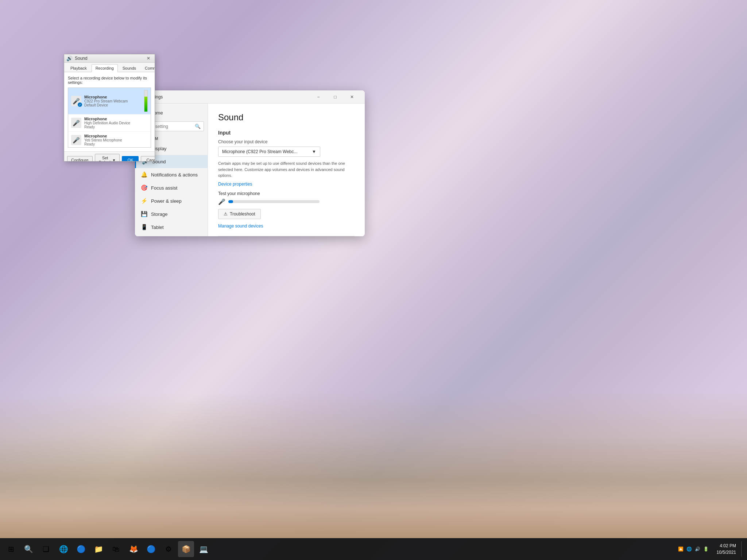  Describe the element at coordinates (76, 123) in the screenshot. I see `device-2-icon: 🎤` at that location.